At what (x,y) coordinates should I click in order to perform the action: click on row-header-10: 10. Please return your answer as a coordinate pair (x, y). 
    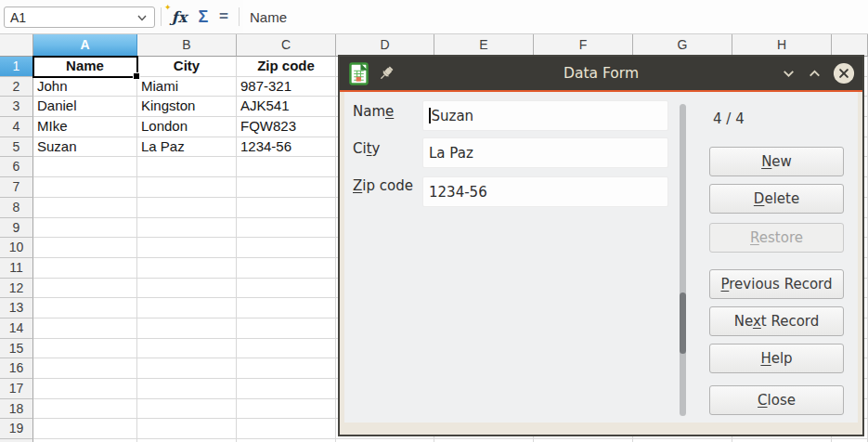
    Looking at the image, I should click on (17, 248).